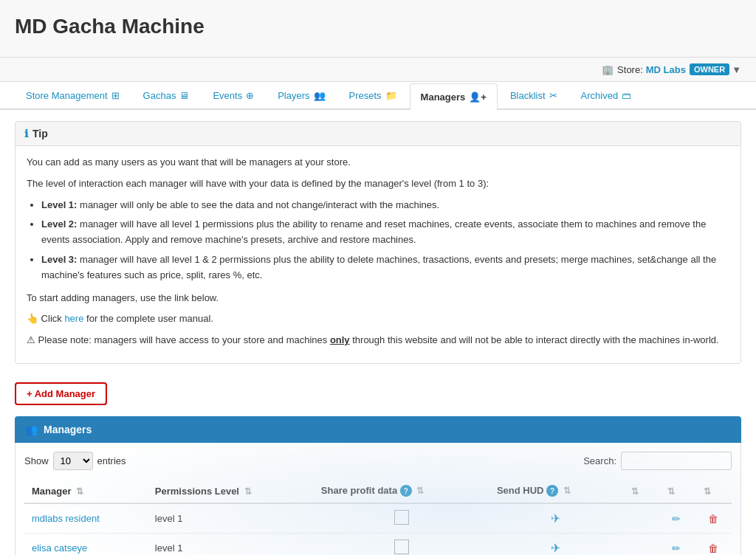  I want to click on table-row: mdlabs resident level 1 ✈ ✏ 🗑, so click(378, 518).